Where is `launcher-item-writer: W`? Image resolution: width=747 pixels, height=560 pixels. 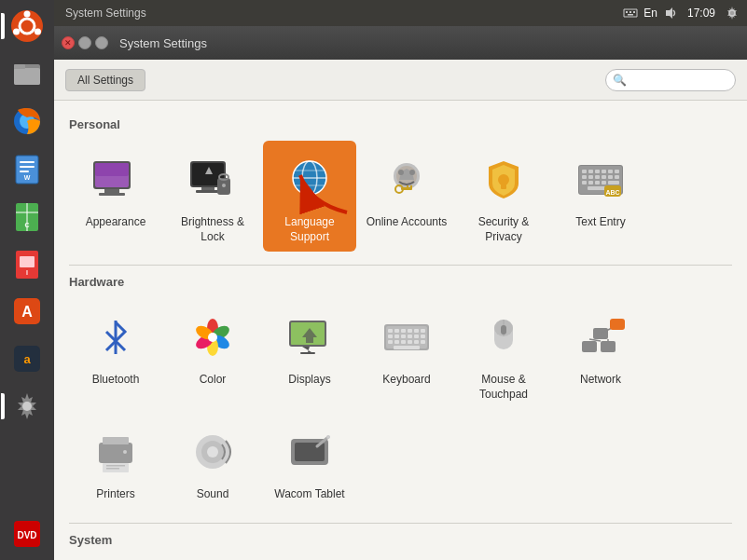 launcher-item-writer: W is located at coordinates (27, 169).